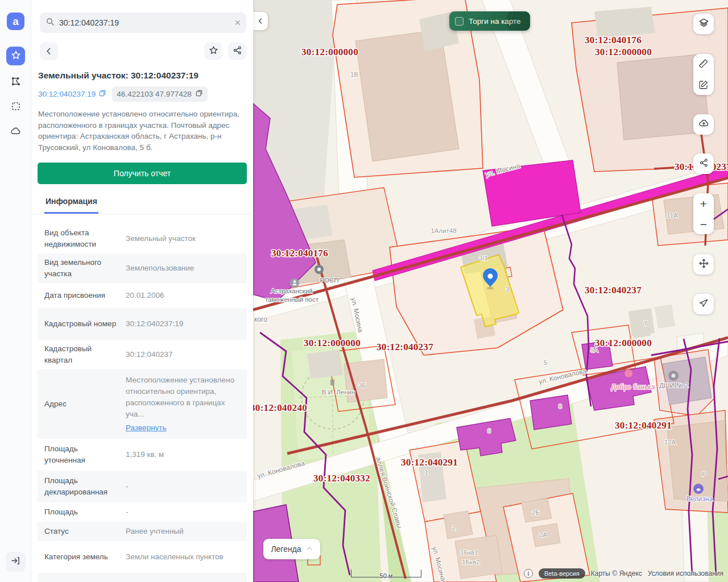 Image resolution: width=728 pixels, height=582 pixels. Describe the element at coordinates (16, 107) in the screenshot. I see `dashed-select-icon` at that location.